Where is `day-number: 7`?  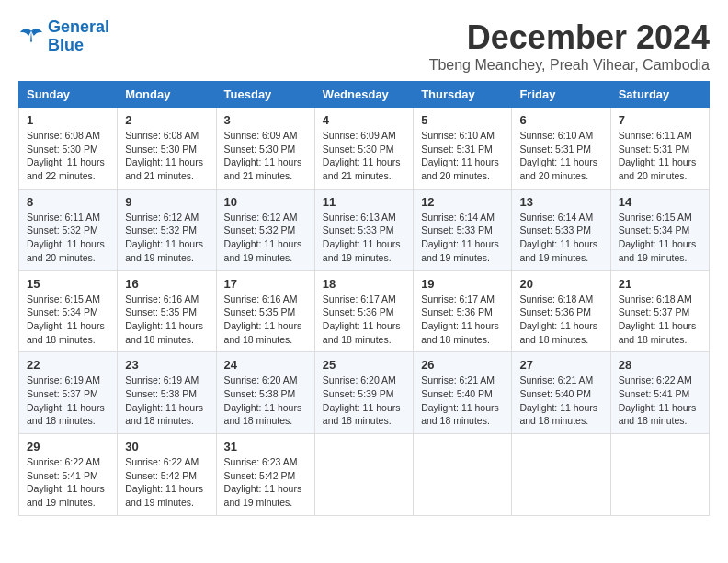
day-number: 7 is located at coordinates (660, 120).